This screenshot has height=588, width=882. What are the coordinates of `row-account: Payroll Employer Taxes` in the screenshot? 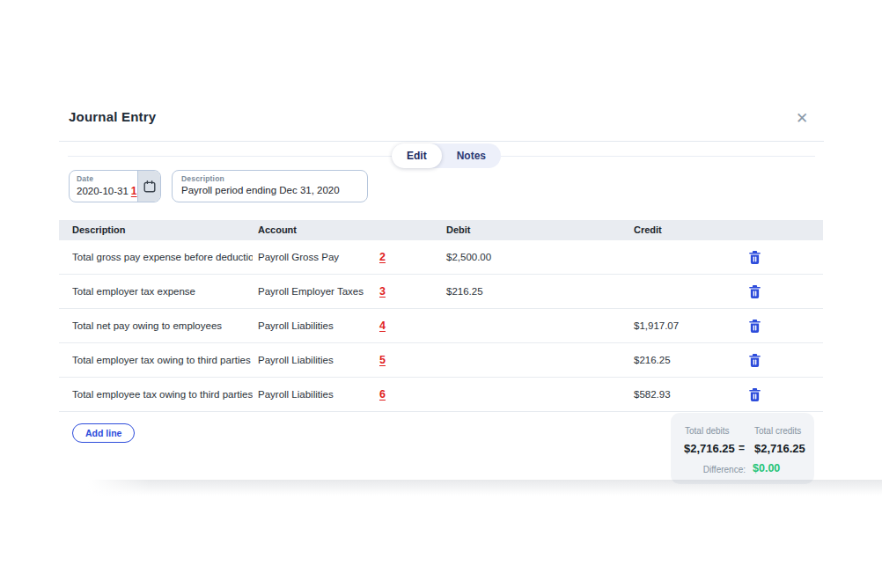 It's located at (311, 291).